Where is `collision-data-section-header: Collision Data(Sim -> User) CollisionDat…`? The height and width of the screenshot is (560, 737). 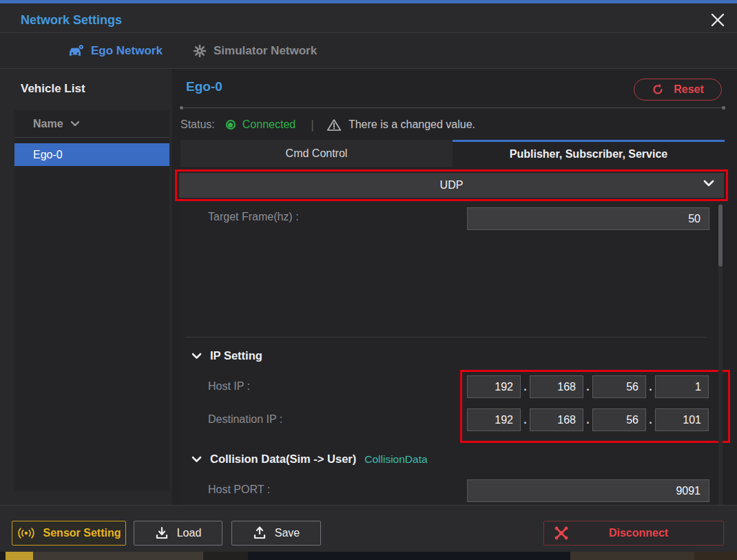
collision-data-section-header: Collision Data(Sim -> User) CollisionDat… is located at coordinates (310, 459).